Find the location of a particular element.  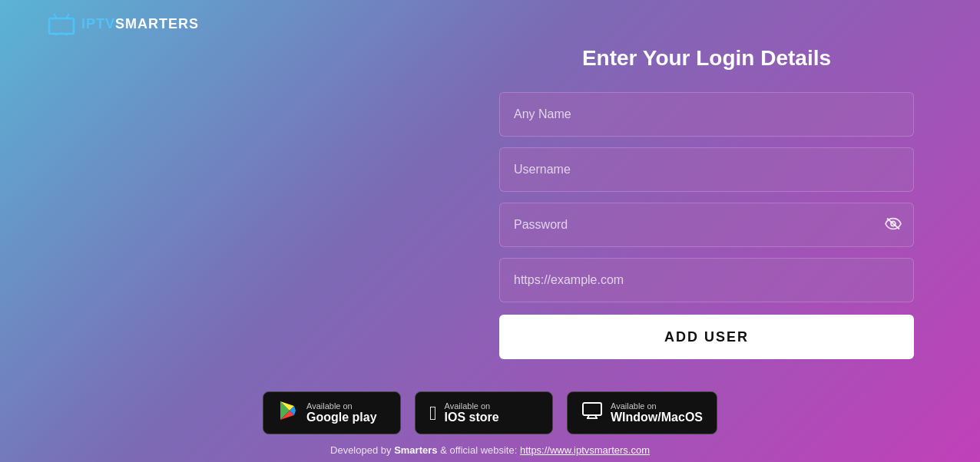

username-input-wrapper is located at coordinates (707, 170).